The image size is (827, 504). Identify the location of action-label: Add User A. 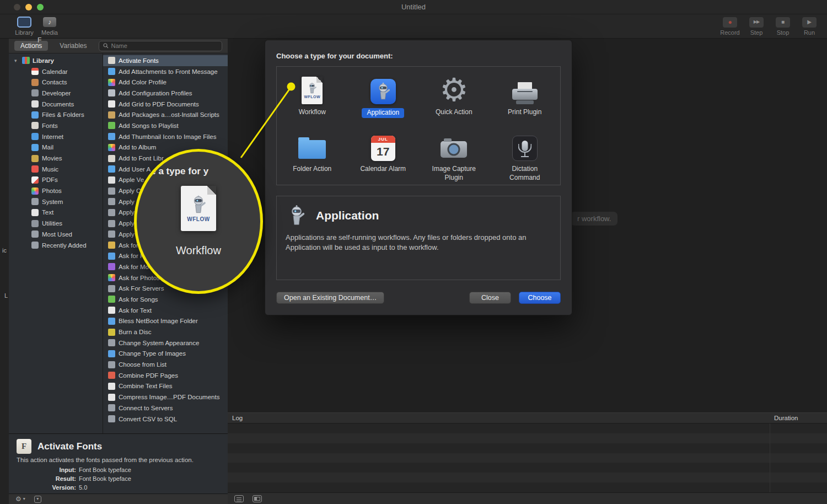
(135, 169).